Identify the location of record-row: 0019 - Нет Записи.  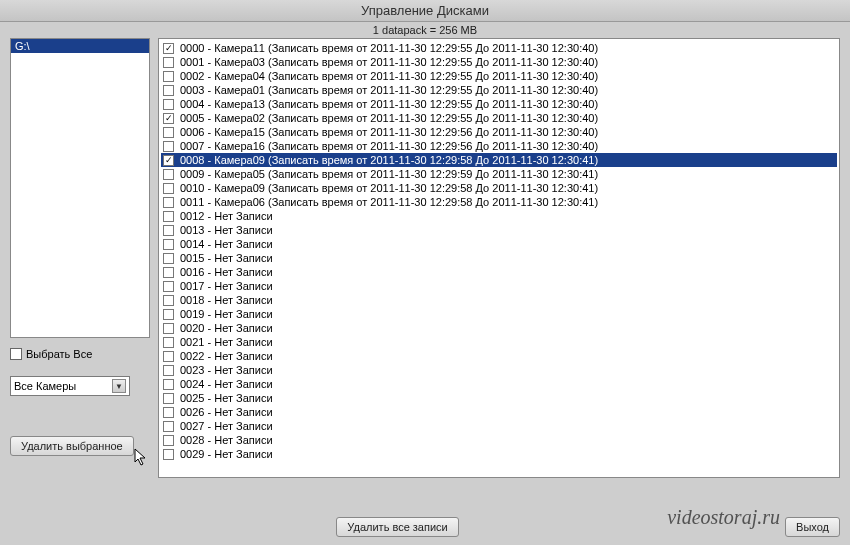
(499, 314).